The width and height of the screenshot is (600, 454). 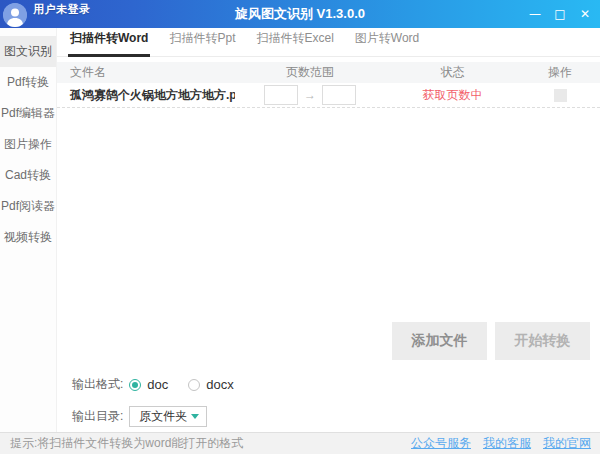 I want to click on sidebar-item-pdf-convert: Pdf转换, so click(x=28, y=82).